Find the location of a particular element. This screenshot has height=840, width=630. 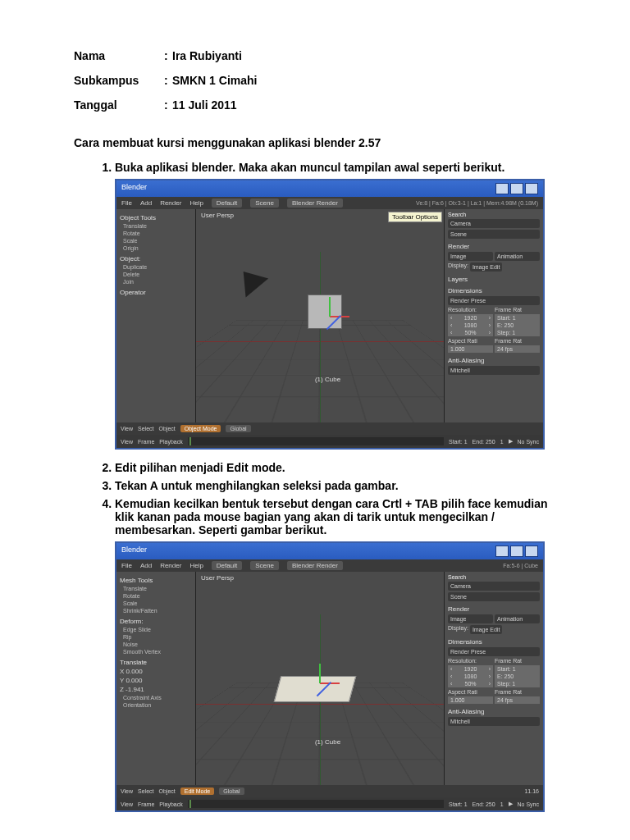

tool-duplicate: Duplicate is located at coordinates (156, 267).